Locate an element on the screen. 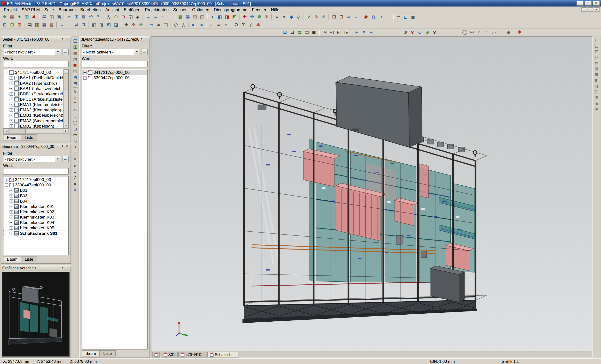 The image size is (601, 364). toolbar-button: ⊜ is located at coordinates (435, 32).